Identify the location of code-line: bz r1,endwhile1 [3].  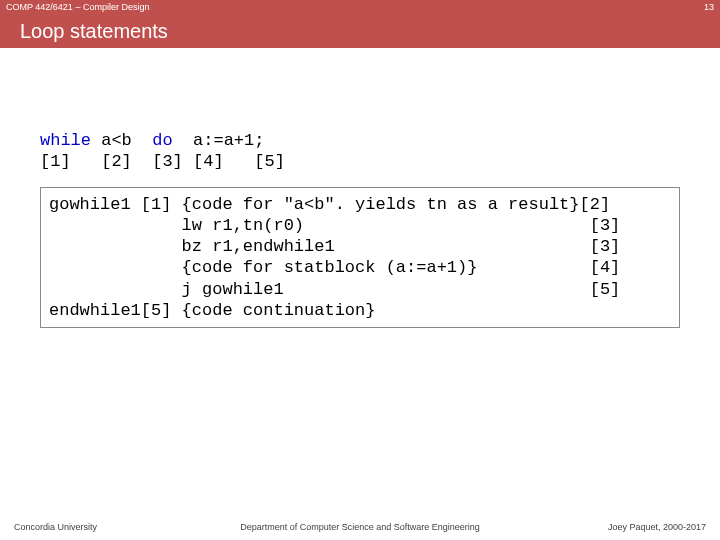
(334, 246).